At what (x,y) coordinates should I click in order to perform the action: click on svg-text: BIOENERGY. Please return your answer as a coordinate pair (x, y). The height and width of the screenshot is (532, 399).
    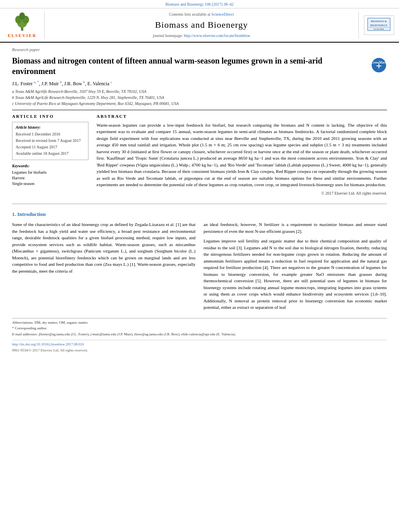
    Looking at the image, I should click on (379, 25).